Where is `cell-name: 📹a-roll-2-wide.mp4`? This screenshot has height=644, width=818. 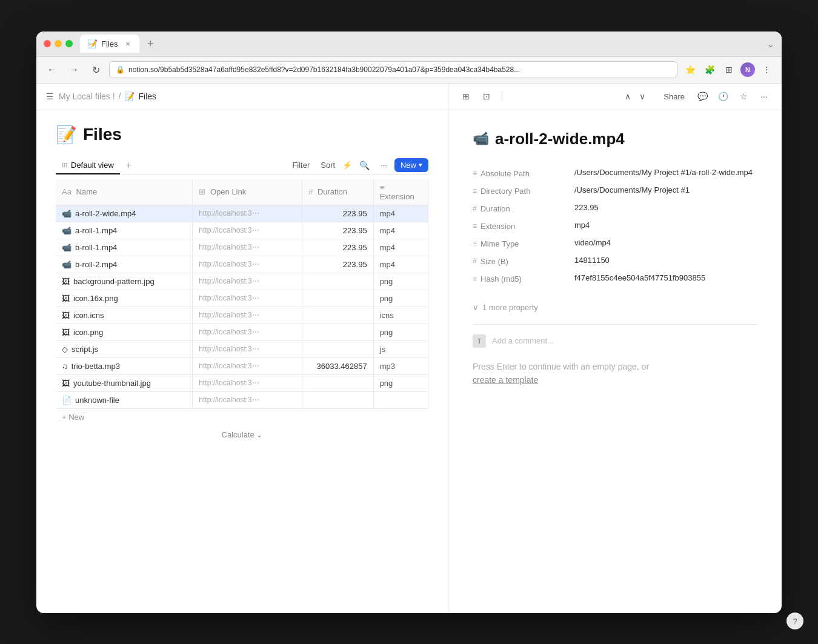
cell-name: 📹a-roll-2-wide.mp4 is located at coordinates (124, 213).